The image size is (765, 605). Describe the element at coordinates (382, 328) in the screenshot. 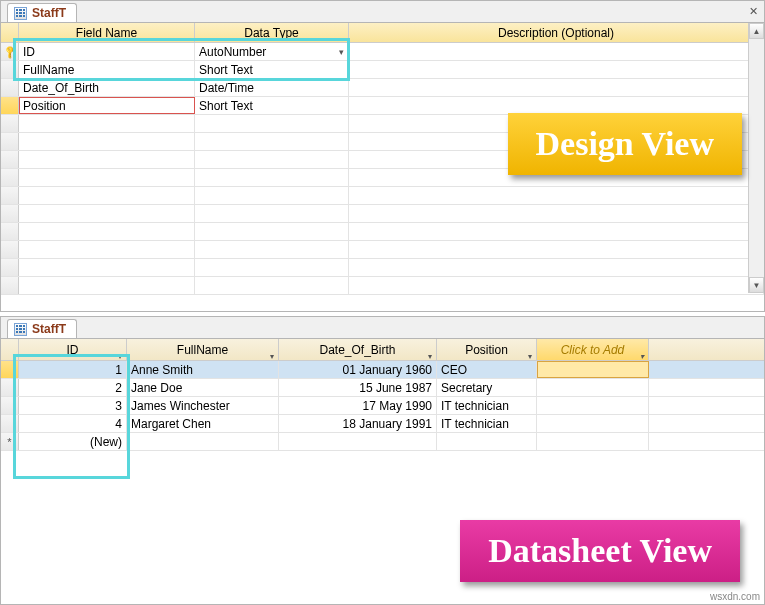

I see `tab-bar: StaffT` at that location.